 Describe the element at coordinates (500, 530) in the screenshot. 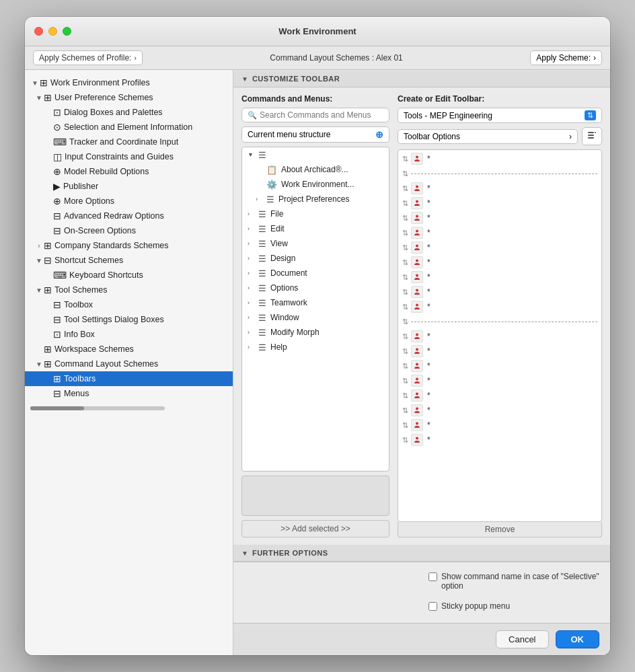

I see `remove-button: Remove` at that location.